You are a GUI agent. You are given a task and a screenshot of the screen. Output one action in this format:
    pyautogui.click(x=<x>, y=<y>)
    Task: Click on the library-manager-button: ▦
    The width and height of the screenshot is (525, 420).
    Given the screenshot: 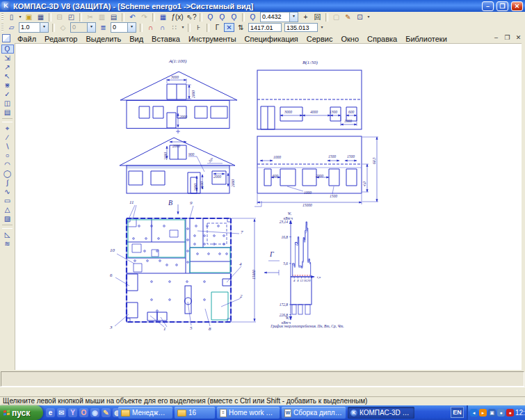 What is the action you would take?
    pyautogui.click(x=163, y=17)
    